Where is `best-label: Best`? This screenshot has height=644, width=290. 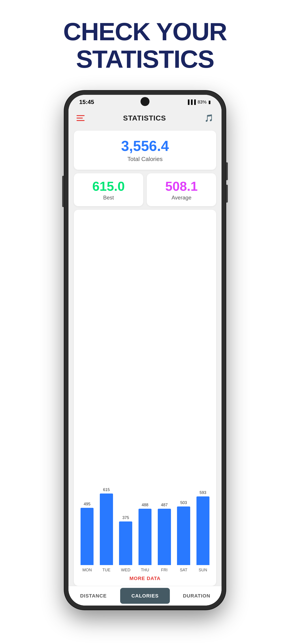
best-label: Best is located at coordinates (109, 198).